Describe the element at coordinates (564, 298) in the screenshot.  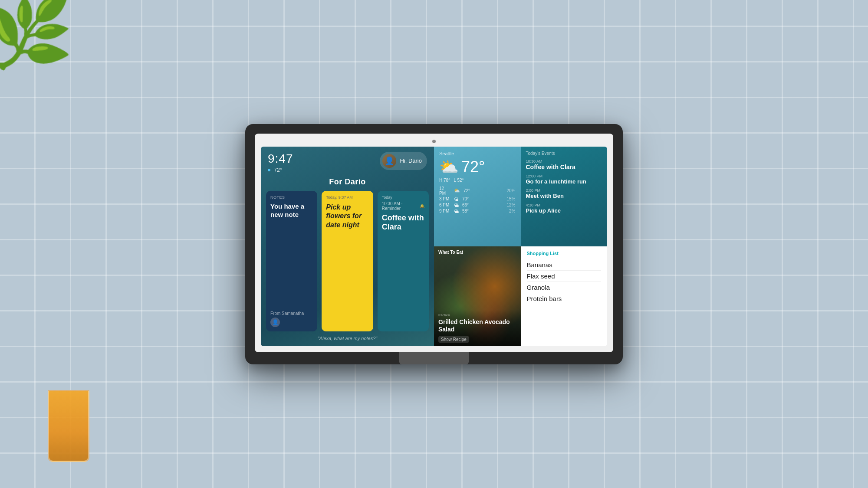
I see `shopping-item-4: Protein bars` at that location.